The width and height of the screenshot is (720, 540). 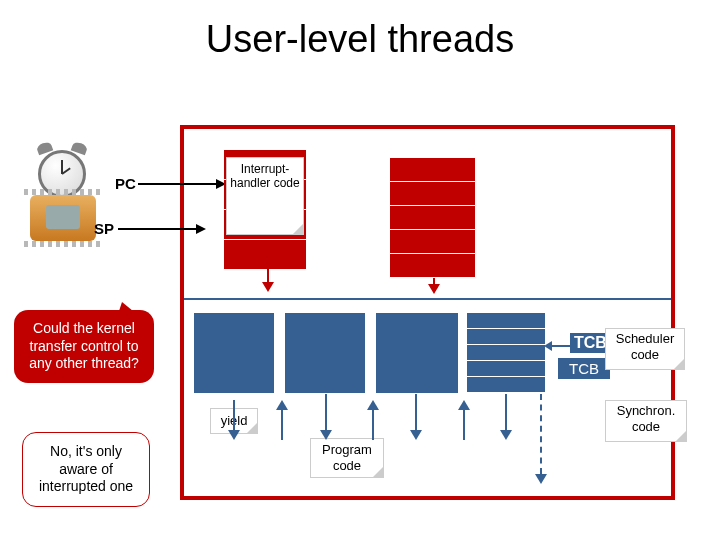 What do you see at coordinates (265, 196) in the screenshot?
I see `interrupt-handler-note: Interrupt-handler code` at bounding box center [265, 196].